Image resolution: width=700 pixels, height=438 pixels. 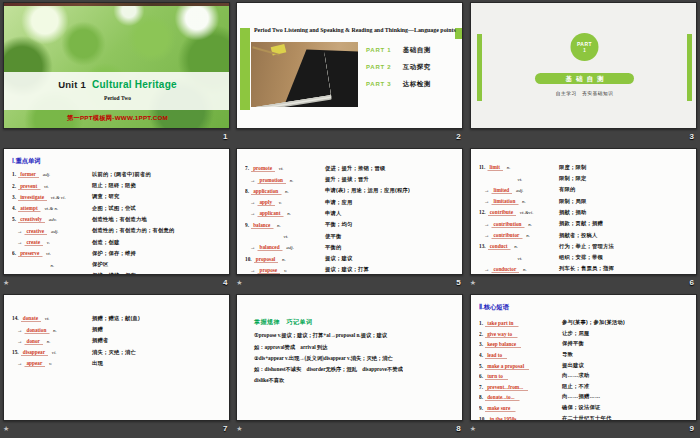 I want to click on vocab-row: → promotion n. 提升；提拔；晋升, so click(x=352, y=178).